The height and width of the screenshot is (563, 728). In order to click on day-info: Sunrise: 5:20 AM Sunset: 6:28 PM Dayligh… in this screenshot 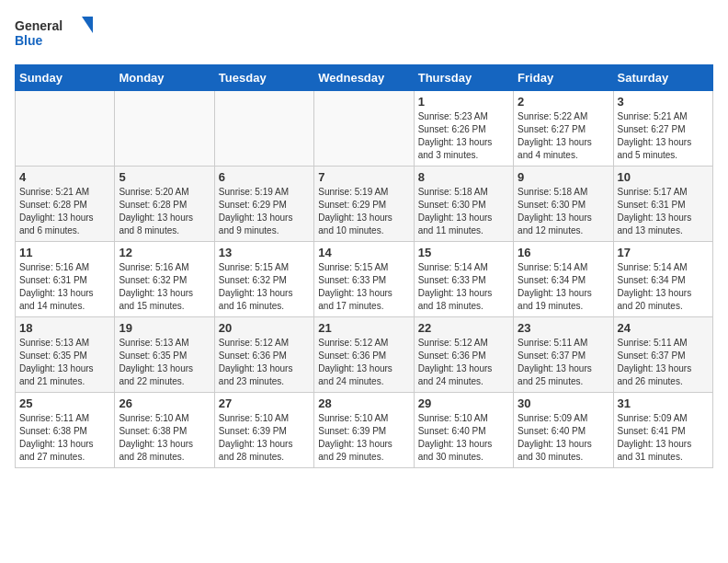, I will do `click(164, 212)`.